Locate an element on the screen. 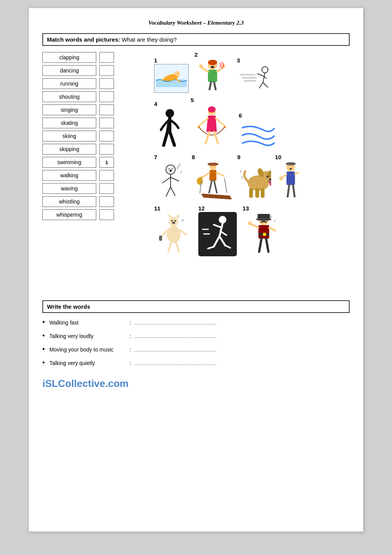 This screenshot has height=555, width=392. section2-header: Write the words is located at coordinates (196, 307).